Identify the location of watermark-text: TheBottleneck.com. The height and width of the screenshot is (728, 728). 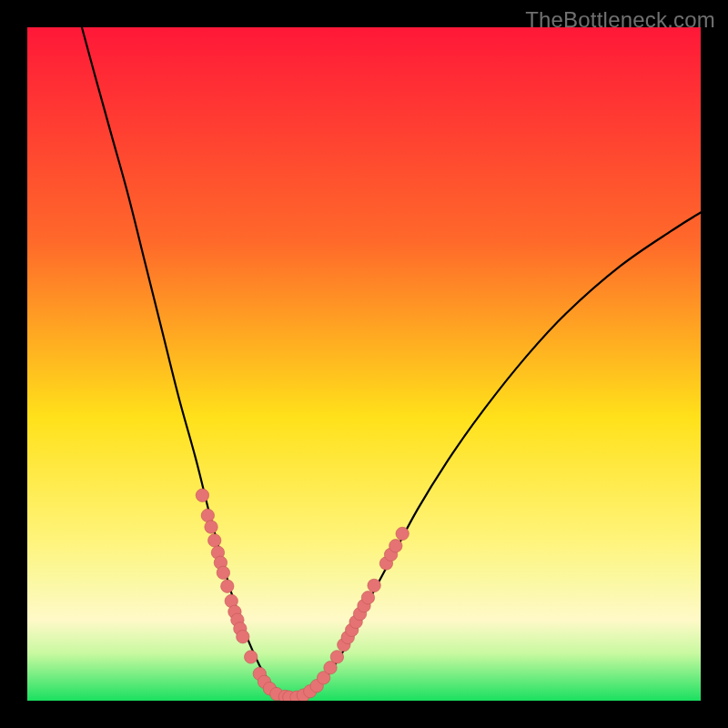
(621, 20).